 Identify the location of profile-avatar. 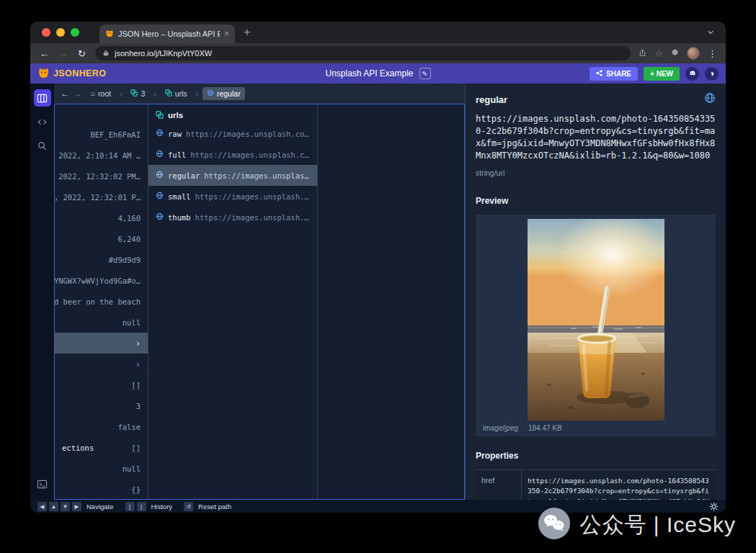
(693, 53).